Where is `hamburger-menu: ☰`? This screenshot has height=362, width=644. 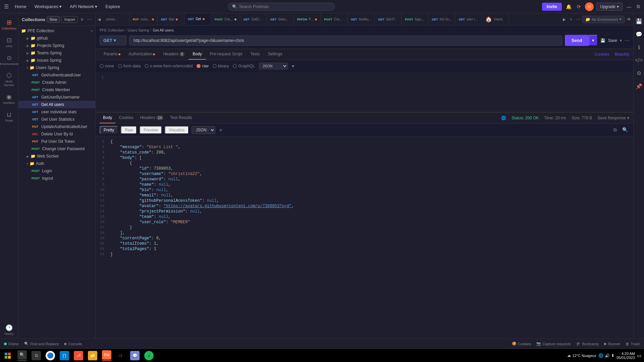 hamburger-menu: ☰ is located at coordinates (6, 7).